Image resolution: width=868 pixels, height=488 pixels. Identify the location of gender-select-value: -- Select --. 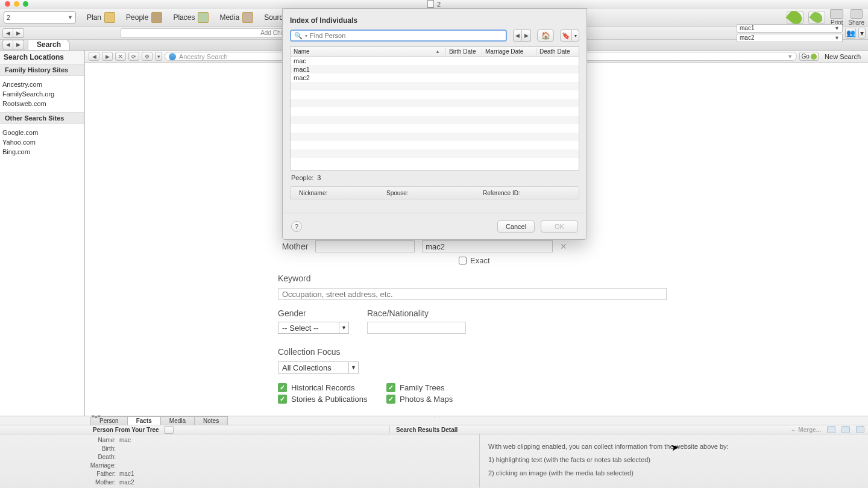
(300, 328).